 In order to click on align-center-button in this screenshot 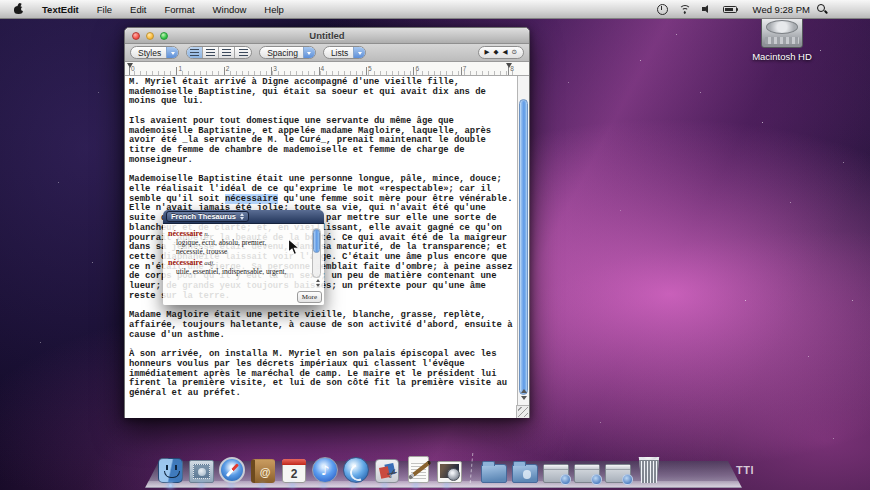, I will do `click(211, 52)`.